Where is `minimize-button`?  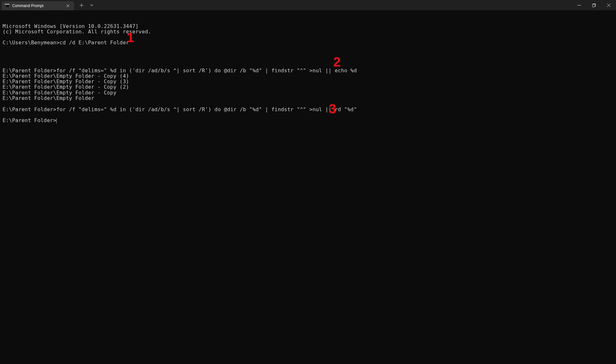
minimize-button is located at coordinates (579, 5).